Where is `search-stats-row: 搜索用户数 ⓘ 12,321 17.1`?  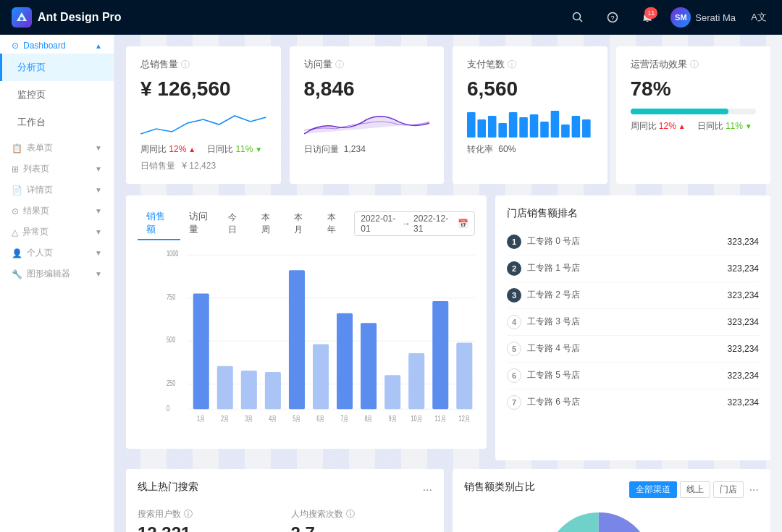 search-stats-row: 搜索用户数 ⓘ 12,321 17.1 is located at coordinates (285, 520).